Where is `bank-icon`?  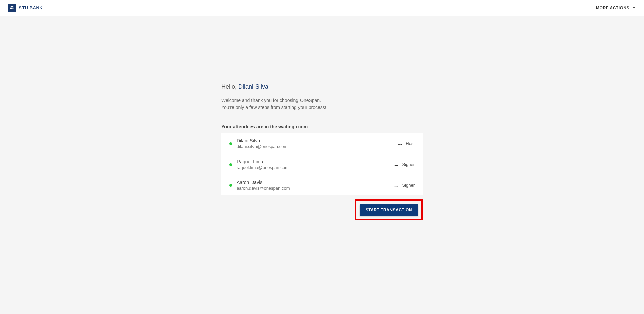 bank-icon is located at coordinates (12, 8).